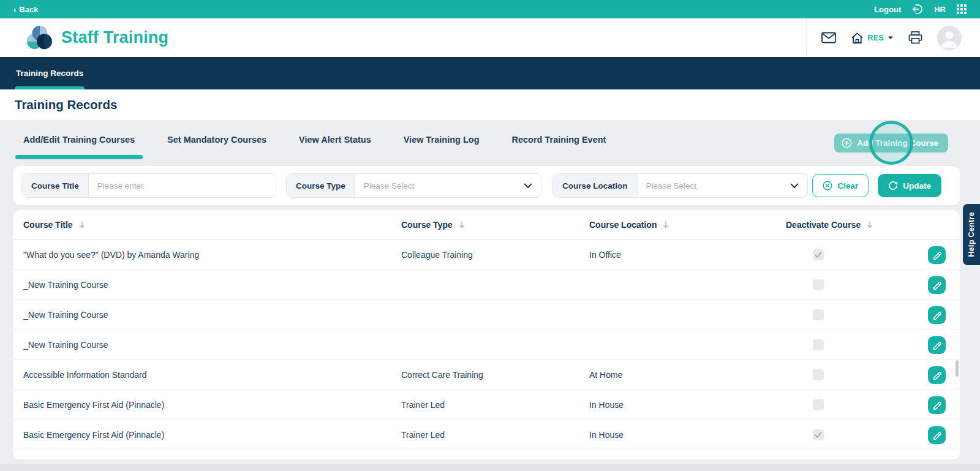 Image resolution: width=980 pixels, height=471 pixels. What do you see at coordinates (50, 73) in the screenshot?
I see `nav-item-label: Training Records` at bounding box center [50, 73].